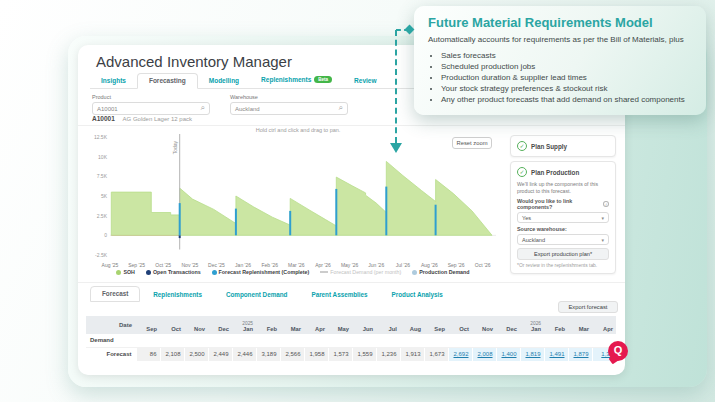  I want to click on product-input: A10001 ⌕, so click(151, 108).